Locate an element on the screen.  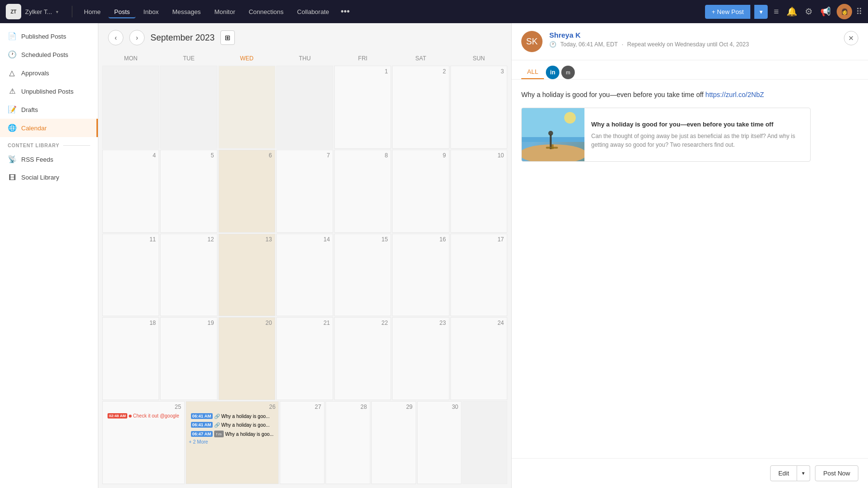
post-now-button: Post Now is located at coordinates (837, 473).